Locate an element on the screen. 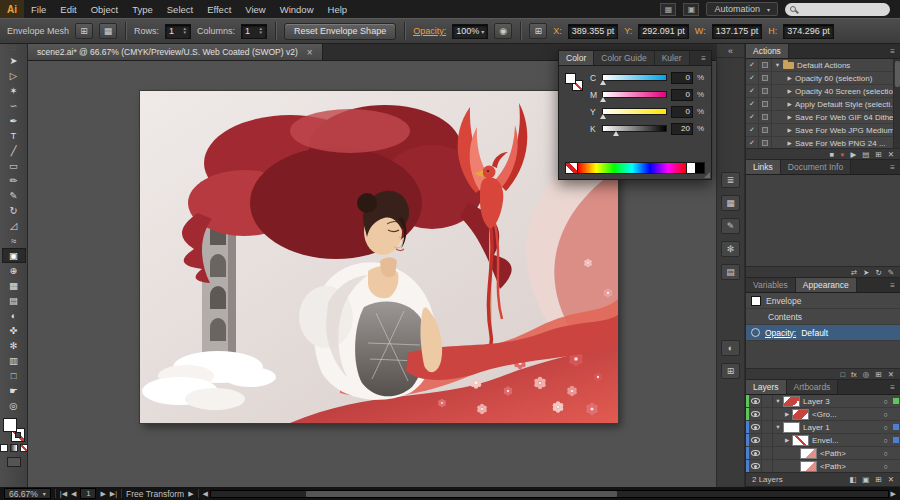  brushes-panel-icon: ✎ is located at coordinates (730, 226).